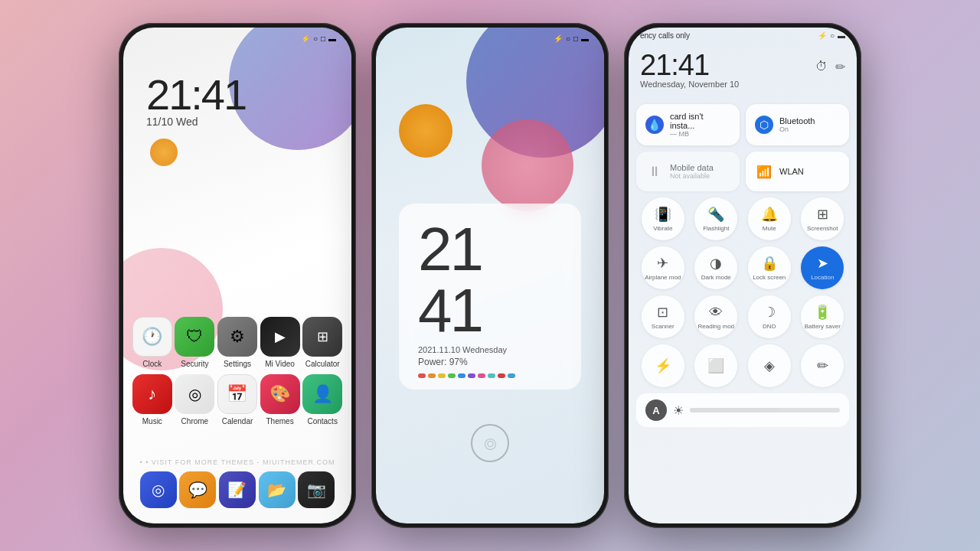  Describe the element at coordinates (152, 421) in the screenshot. I see `music-label: Music` at that location.